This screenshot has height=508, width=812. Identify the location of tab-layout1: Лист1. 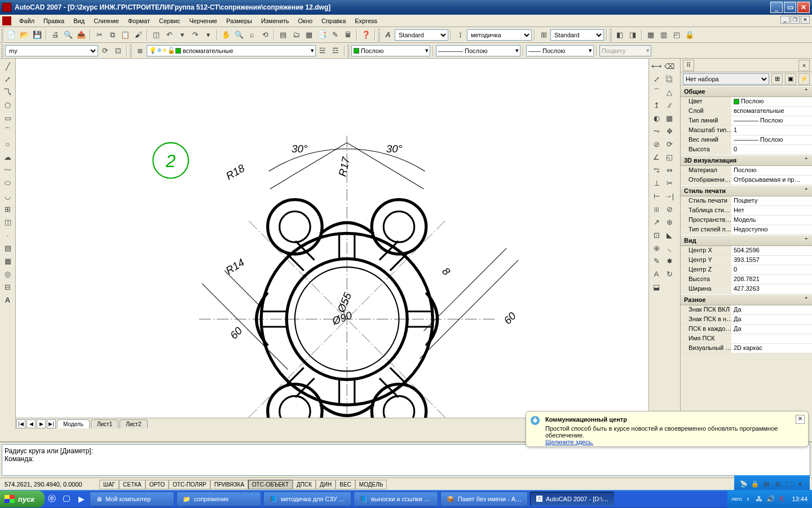
(105, 424).